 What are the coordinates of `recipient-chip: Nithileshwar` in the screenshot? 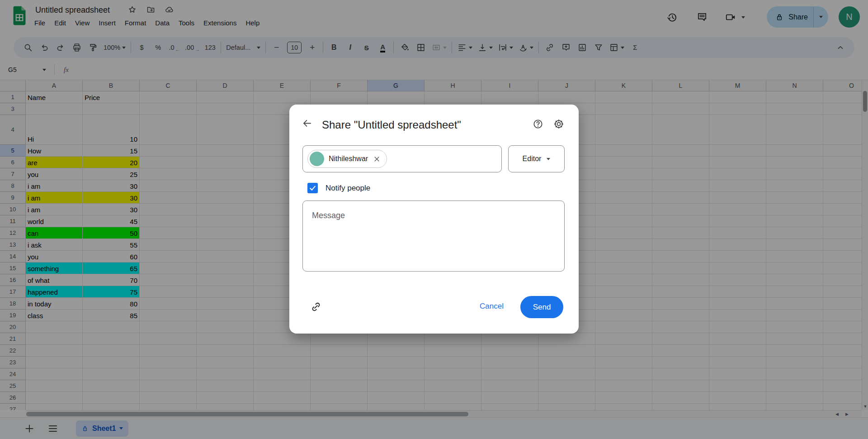 It's located at (347, 159).